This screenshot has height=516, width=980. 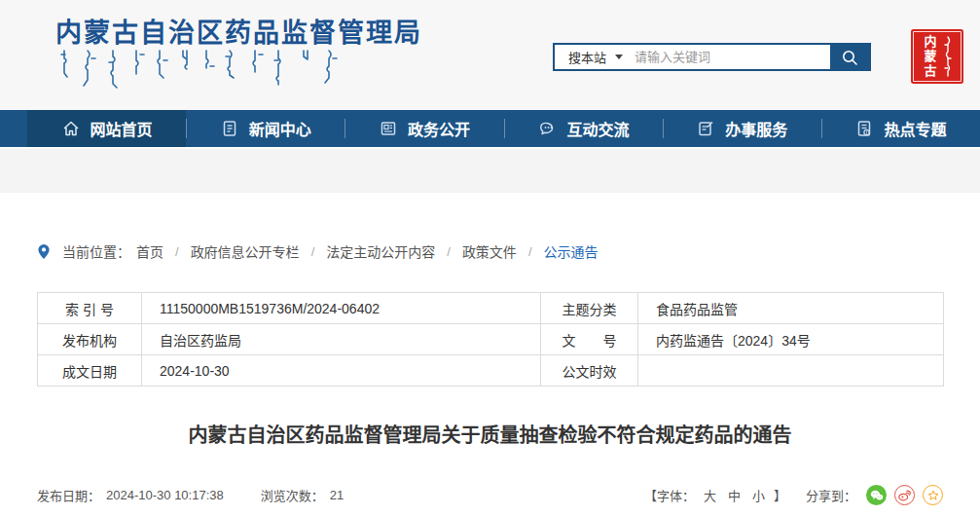 I want to click on breadcrumb-label: 当前位置：, so click(x=96, y=251).